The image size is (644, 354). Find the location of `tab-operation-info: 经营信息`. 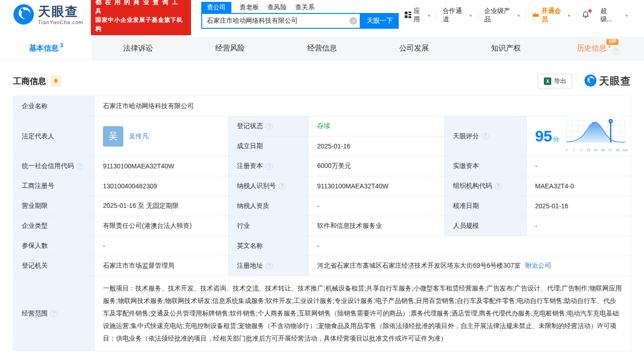

tab-operation-info: 经营信息 is located at coordinates (322, 48).